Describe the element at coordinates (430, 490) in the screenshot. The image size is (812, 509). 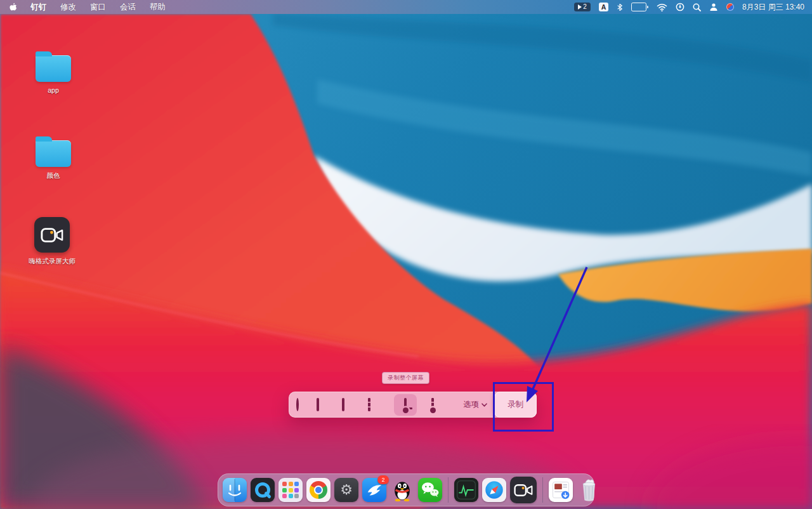
I see `dock-item-wechat` at that location.